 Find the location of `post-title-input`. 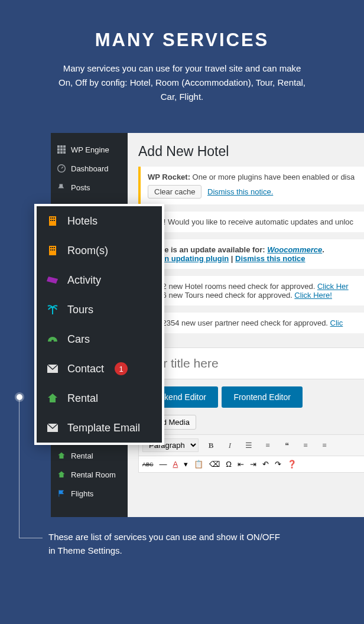

post-title-input is located at coordinates (251, 363).